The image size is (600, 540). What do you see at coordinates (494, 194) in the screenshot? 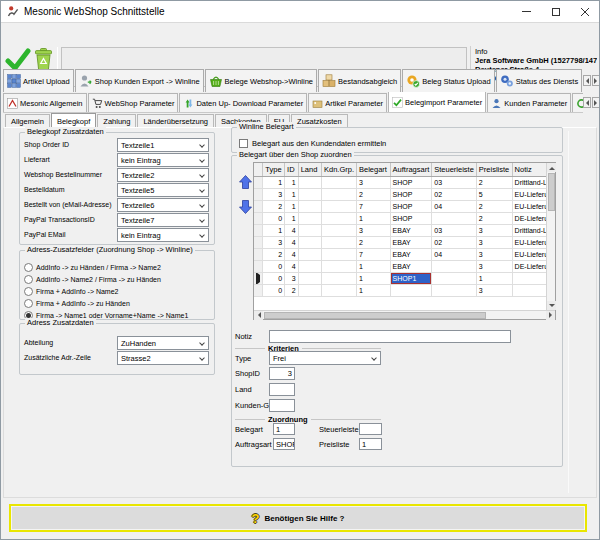
I see `cell-preisliste: 5` at bounding box center [494, 194].